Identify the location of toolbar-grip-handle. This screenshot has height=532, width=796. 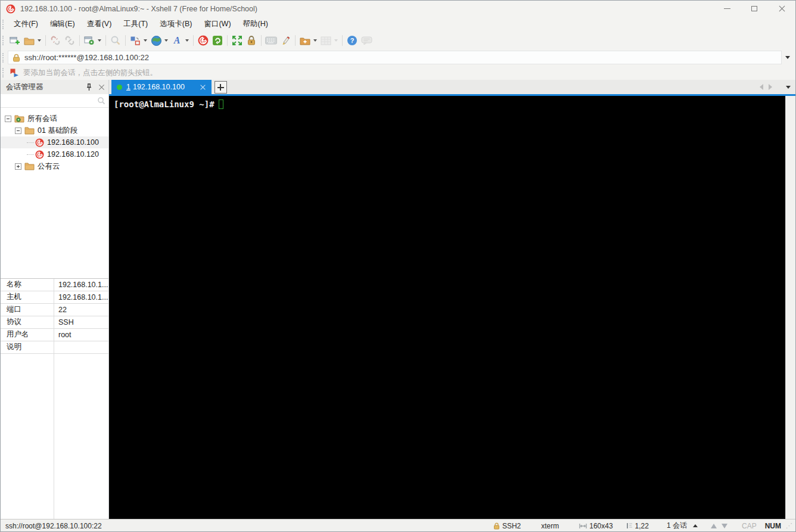
(4, 41).